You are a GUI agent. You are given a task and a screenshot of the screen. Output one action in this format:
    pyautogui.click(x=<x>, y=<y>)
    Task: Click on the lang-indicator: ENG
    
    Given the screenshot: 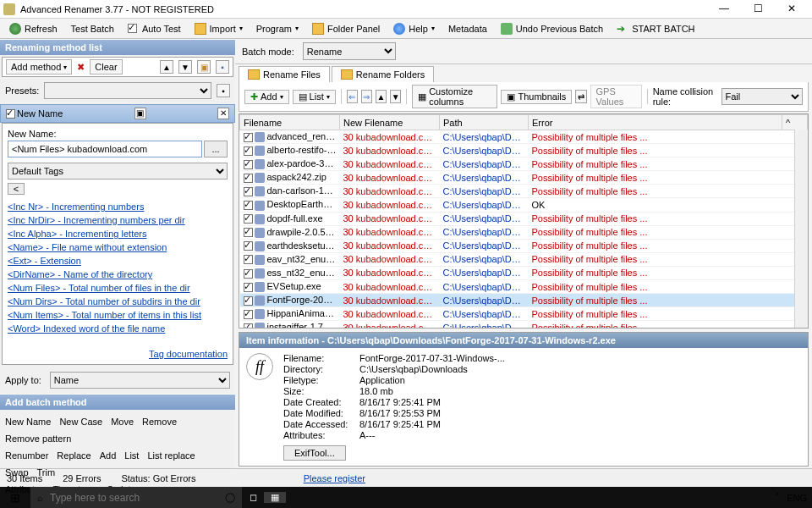 What is the action you would take?
    pyautogui.click(x=797, y=498)
    